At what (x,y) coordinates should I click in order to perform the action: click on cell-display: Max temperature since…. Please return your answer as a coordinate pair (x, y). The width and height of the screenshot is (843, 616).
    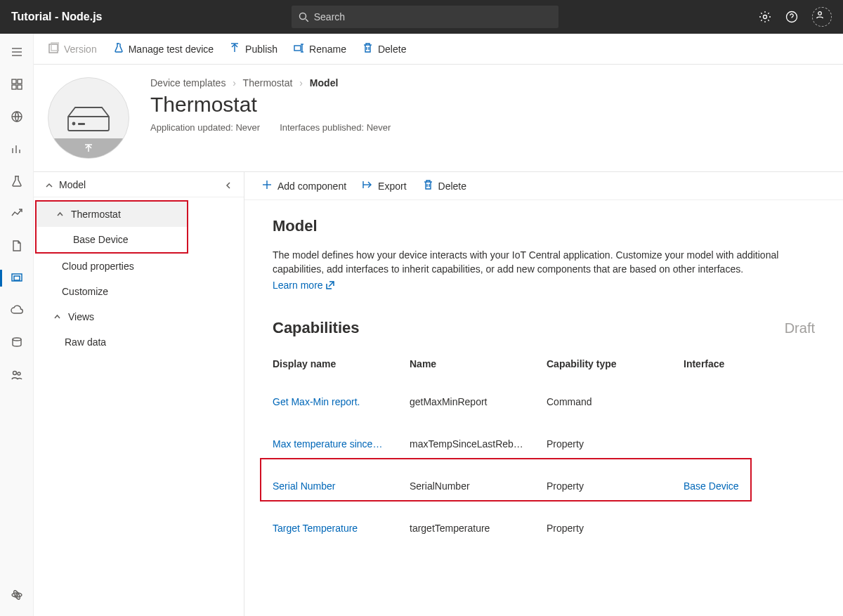
    Looking at the image, I should click on (341, 444).